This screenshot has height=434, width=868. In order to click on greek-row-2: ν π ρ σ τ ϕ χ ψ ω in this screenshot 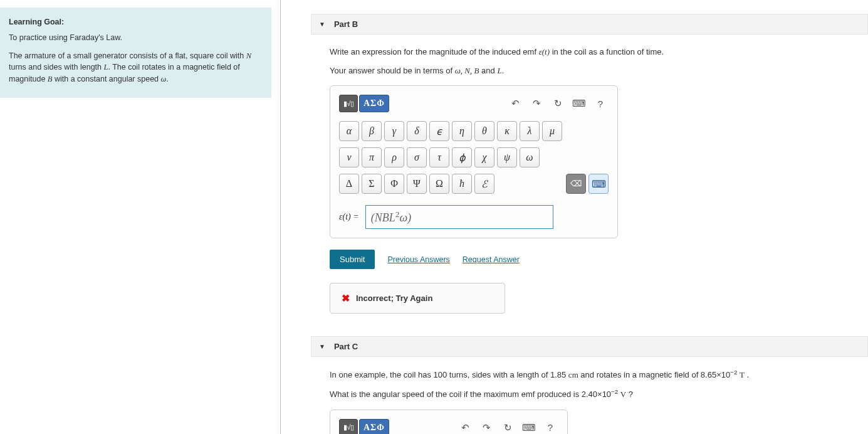, I will do `click(474, 157)`.